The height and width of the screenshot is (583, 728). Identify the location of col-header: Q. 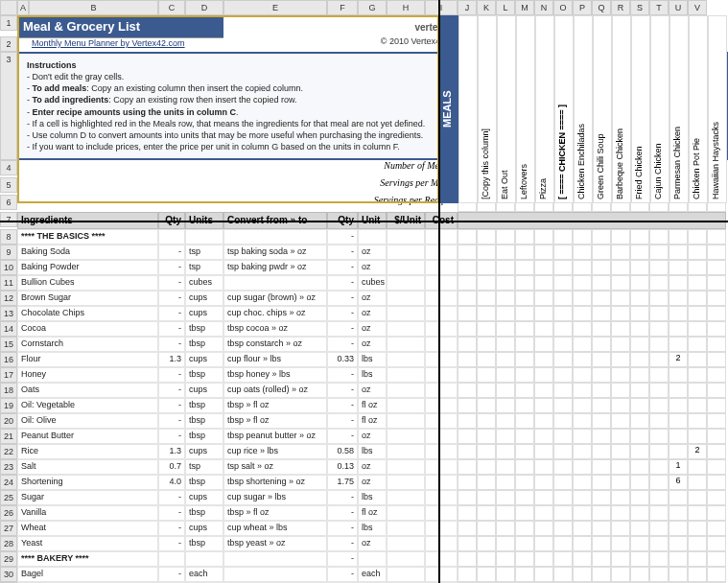
(601, 8).